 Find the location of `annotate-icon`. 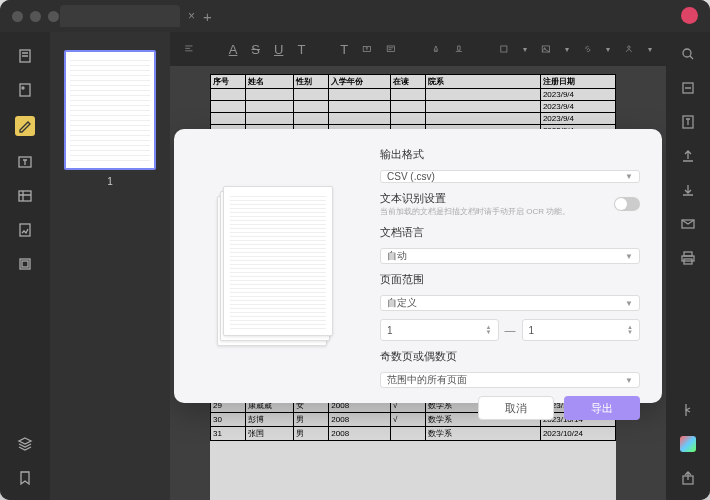

annotate-icon is located at coordinates (25, 90).